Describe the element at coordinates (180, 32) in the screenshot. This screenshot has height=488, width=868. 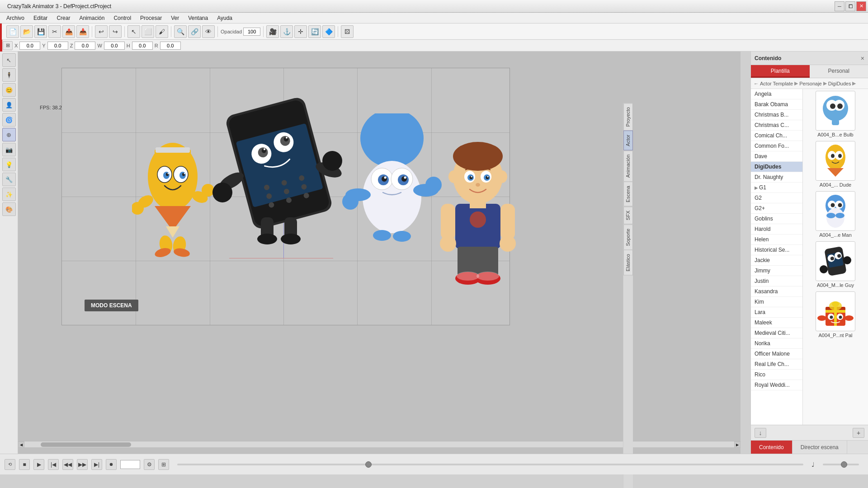
I see `zoom-in-button: 🔍` at that location.